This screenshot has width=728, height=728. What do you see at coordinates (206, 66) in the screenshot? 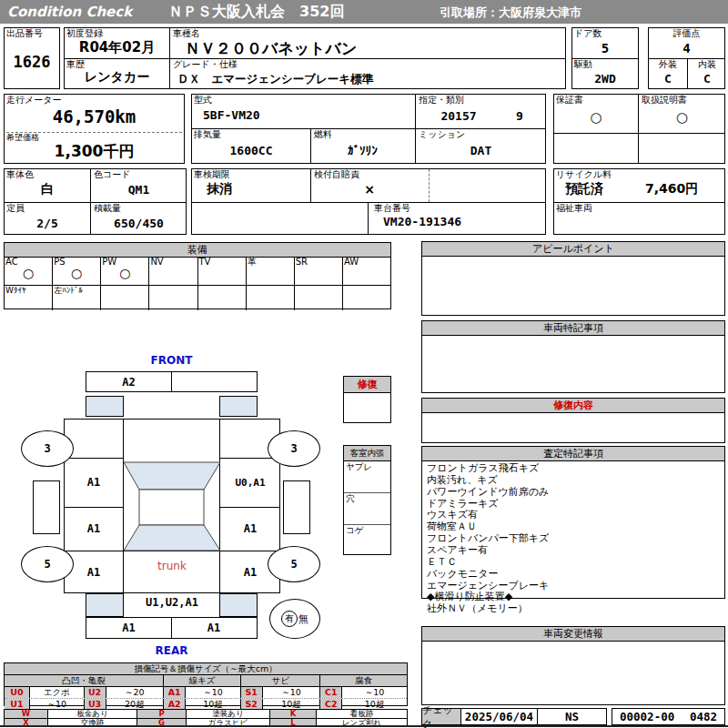
I see `grade-label: グレード・仕様` at bounding box center [206, 66].